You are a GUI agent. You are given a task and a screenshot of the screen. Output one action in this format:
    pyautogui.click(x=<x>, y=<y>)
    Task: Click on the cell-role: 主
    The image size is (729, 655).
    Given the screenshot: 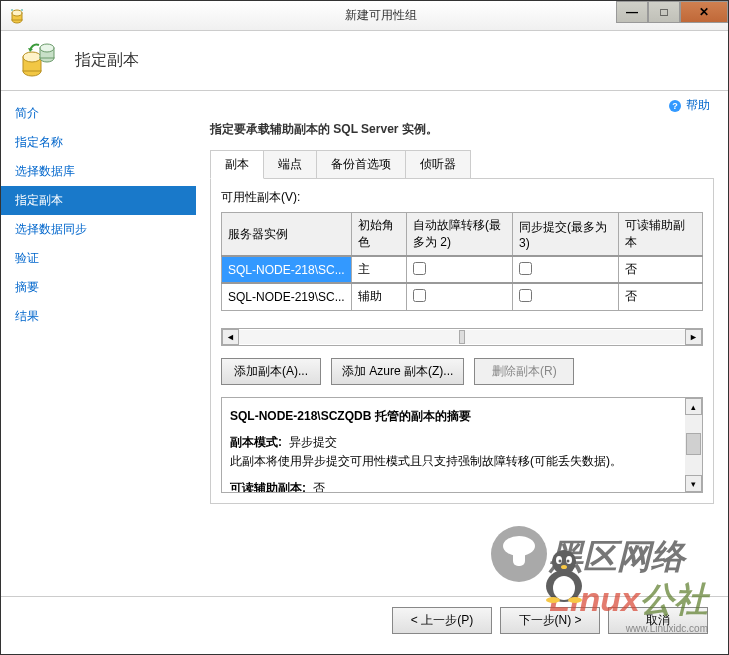 What is the action you would take?
    pyautogui.click(x=380, y=270)
    